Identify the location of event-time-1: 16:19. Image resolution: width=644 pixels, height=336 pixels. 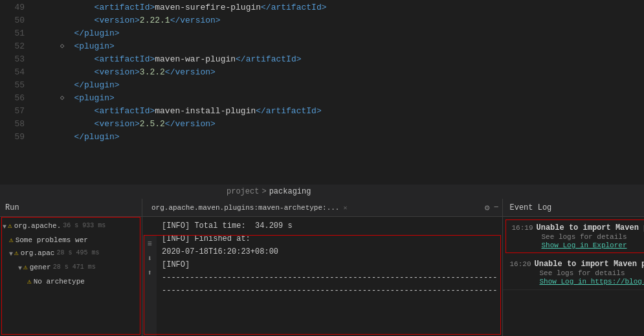
(524, 228).